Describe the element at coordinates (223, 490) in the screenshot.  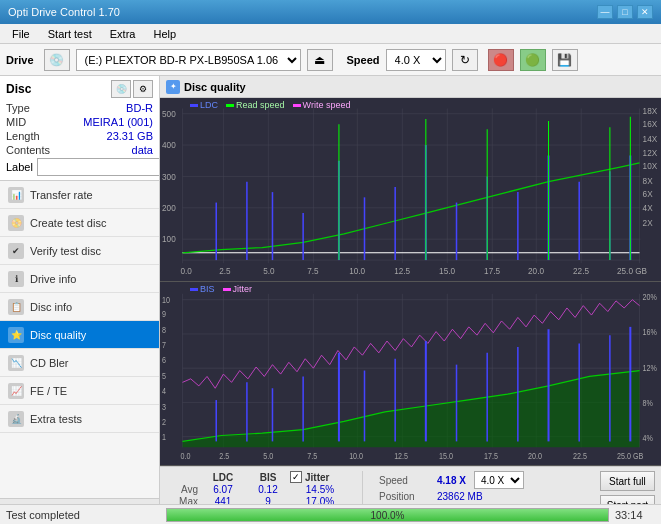
I see `avg-ldc: 6.07` at that location.